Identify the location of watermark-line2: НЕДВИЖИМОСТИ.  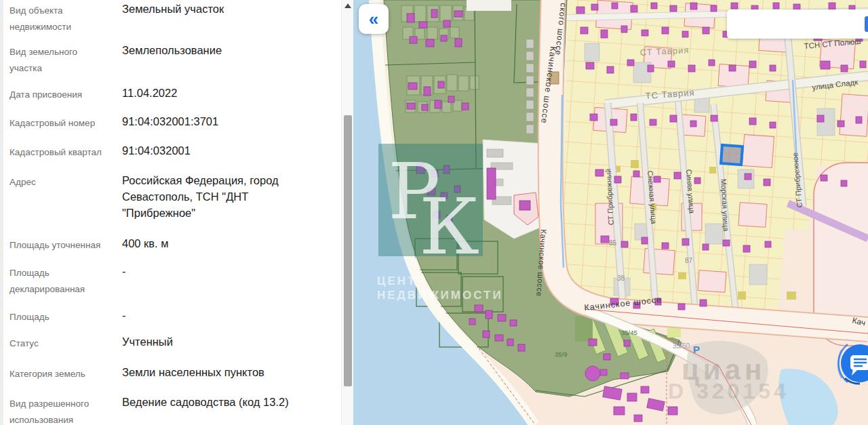
(440, 296).